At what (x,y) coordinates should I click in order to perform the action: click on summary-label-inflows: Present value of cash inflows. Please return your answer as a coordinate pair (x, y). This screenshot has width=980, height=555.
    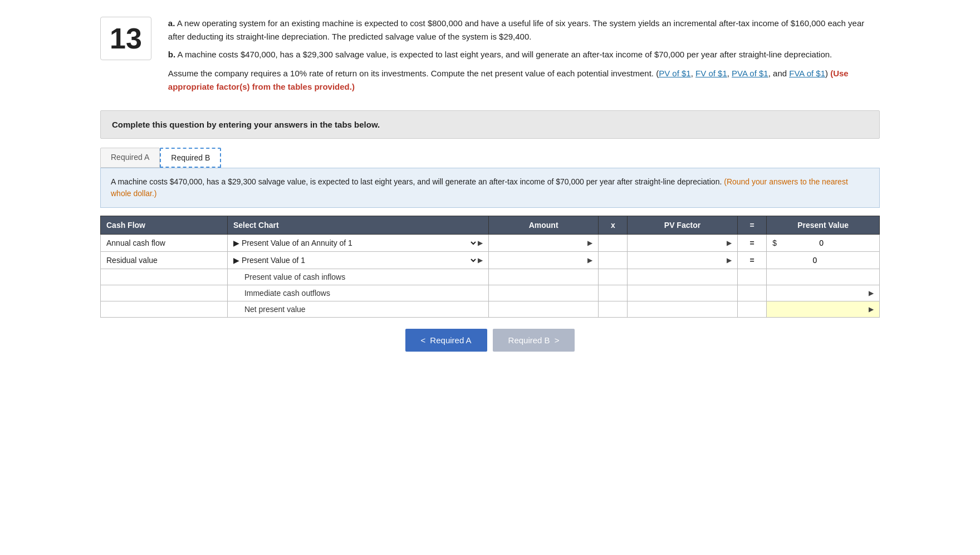
    Looking at the image, I should click on (357, 278).